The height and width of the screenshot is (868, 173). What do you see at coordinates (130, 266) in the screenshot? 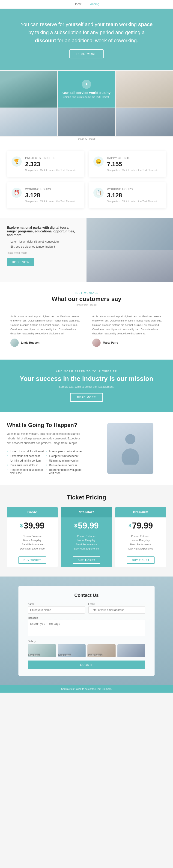
I see `explore-image-man` at bounding box center [130, 266].